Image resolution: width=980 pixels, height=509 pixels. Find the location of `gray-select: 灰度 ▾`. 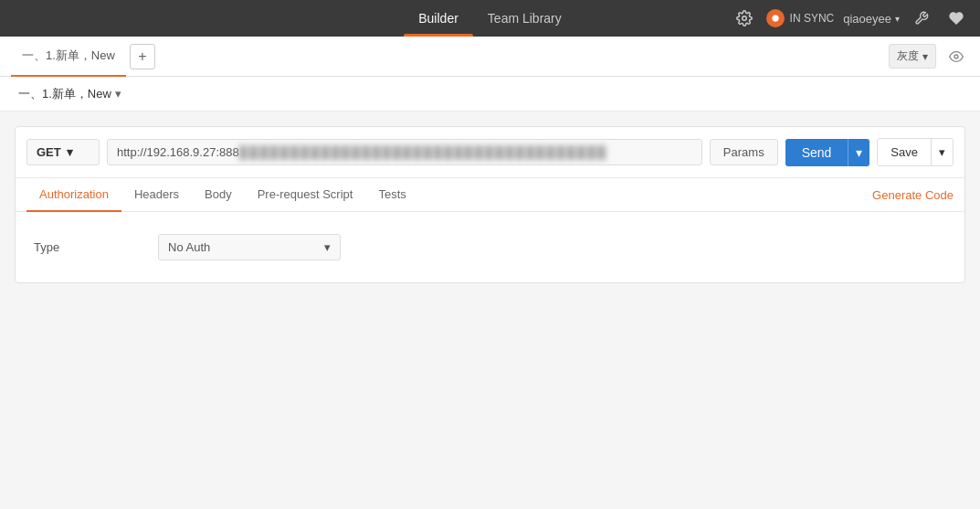

gray-select: 灰度 ▾ is located at coordinates (912, 57).